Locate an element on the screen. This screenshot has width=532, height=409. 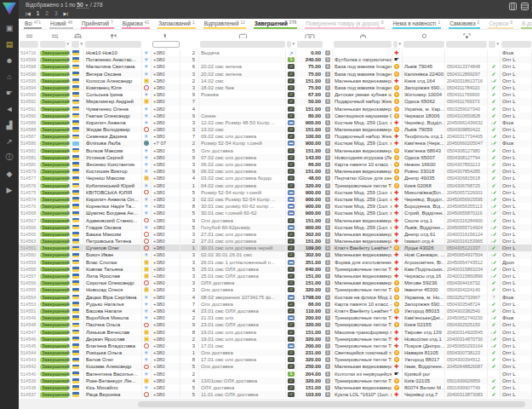
order-row: 514586ЗавершенийФіліпова Люба+7 072Розмі… is located at coordinates (276, 143).